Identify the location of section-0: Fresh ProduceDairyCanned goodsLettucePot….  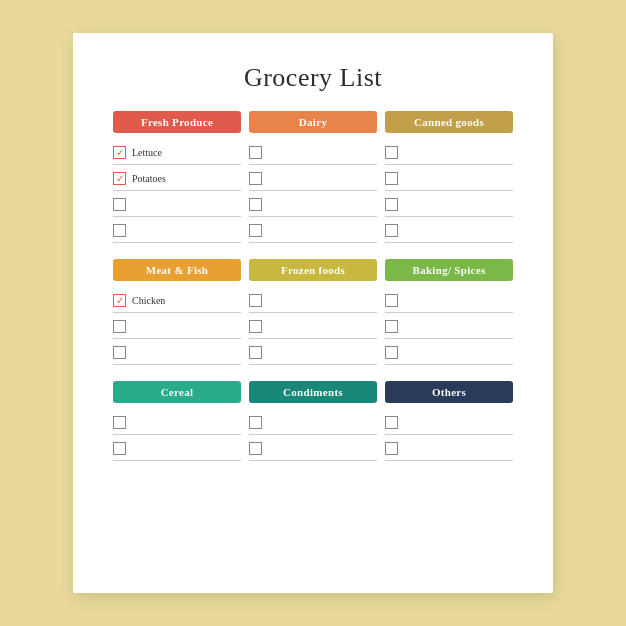
(313, 181).